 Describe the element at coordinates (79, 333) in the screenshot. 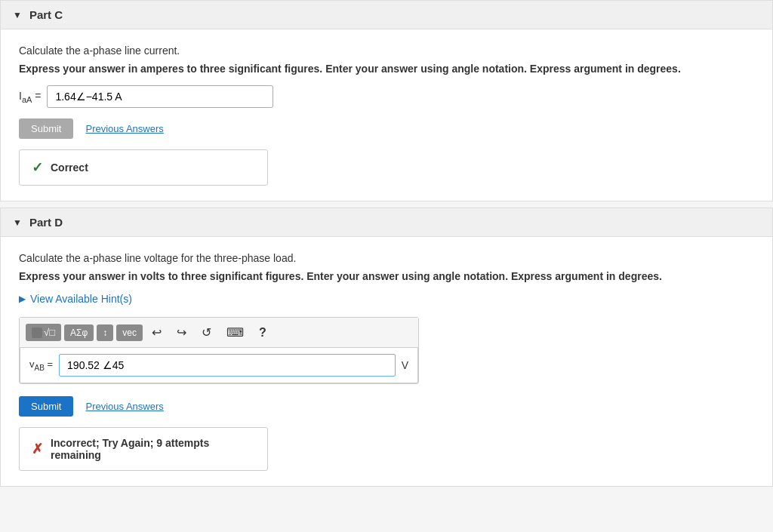

I see `part-d-toolbar-symbols-button: ΑΣφ` at that location.